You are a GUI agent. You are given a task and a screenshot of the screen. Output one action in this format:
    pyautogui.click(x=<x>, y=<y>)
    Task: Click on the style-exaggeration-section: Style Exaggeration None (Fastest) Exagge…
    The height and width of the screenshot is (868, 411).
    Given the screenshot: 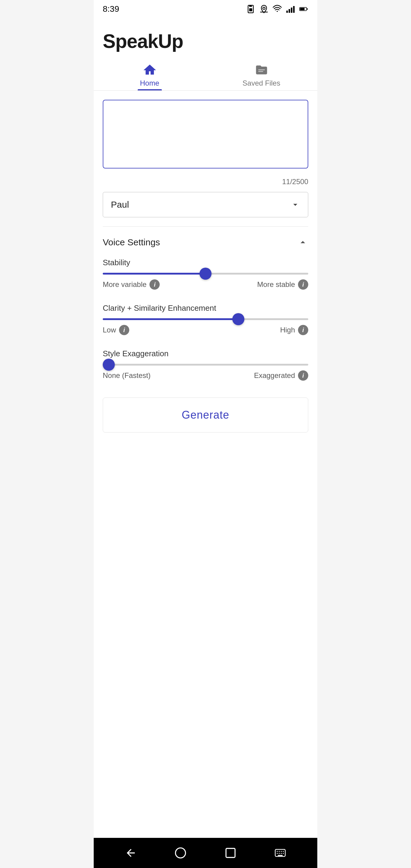 What is the action you would take?
    pyautogui.click(x=205, y=369)
    